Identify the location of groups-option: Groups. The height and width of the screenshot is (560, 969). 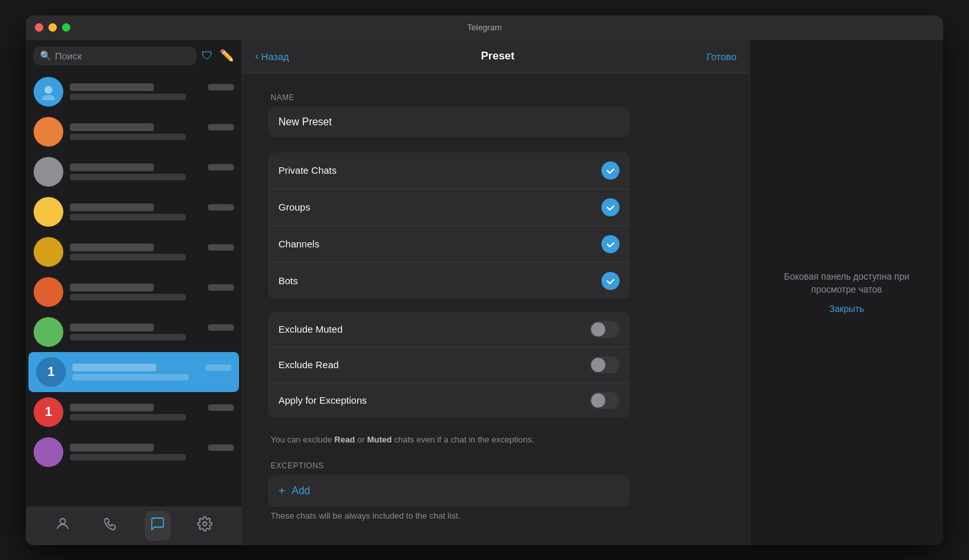
(449, 208).